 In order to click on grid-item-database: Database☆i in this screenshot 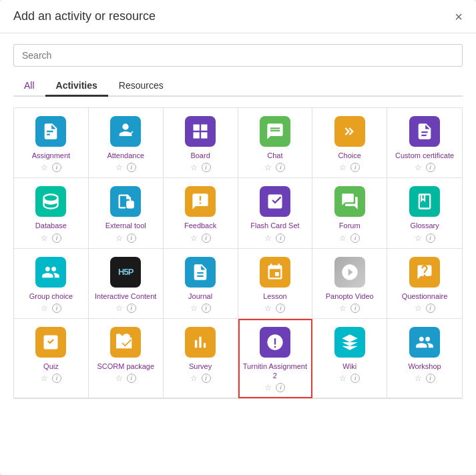, I will do `click(51, 213)`.